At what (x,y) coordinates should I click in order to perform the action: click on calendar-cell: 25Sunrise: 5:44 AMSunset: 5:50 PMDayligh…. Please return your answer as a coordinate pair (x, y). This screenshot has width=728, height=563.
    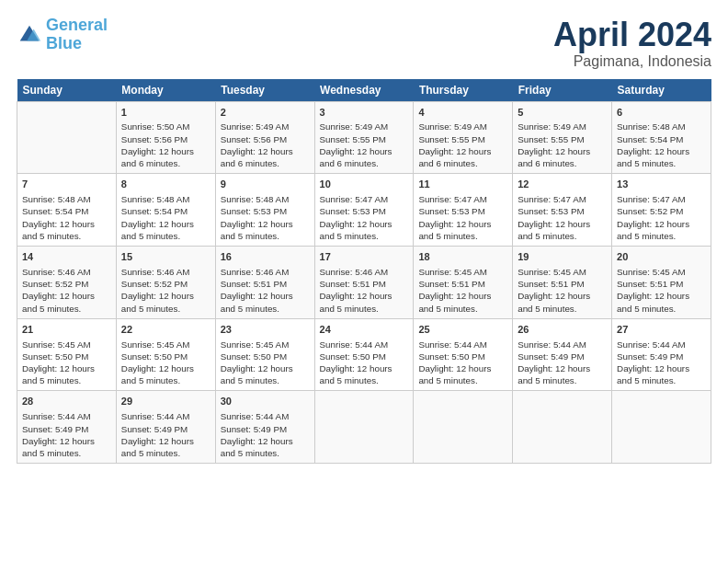
    Looking at the image, I should click on (463, 355).